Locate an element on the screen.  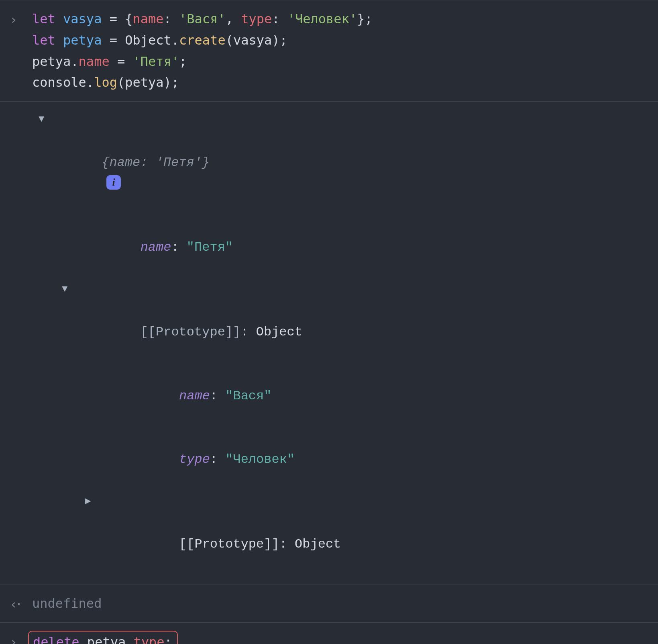
object-property: name: "Вася" is located at coordinates (372, 396).